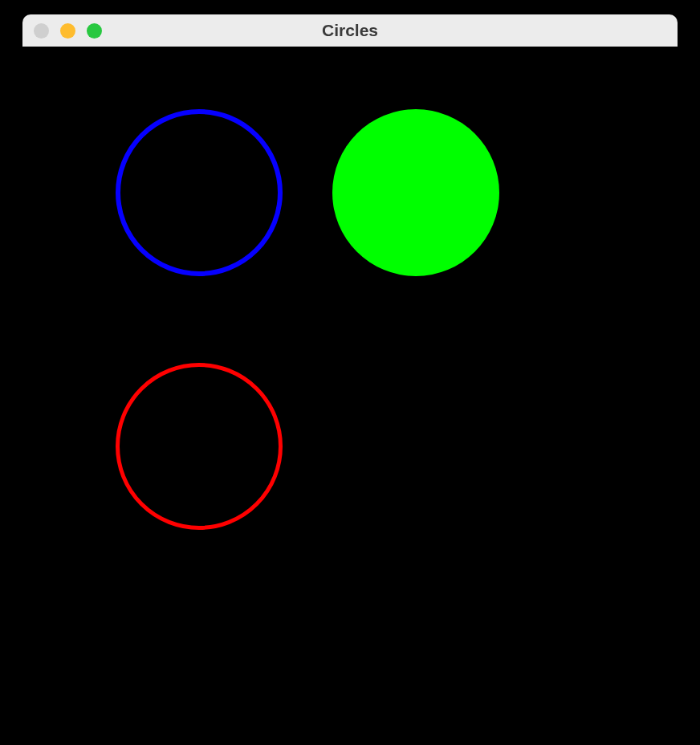 The image size is (700, 745). Describe the element at coordinates (67, 31) in the screenshot. I see `minimize-button` at that location.